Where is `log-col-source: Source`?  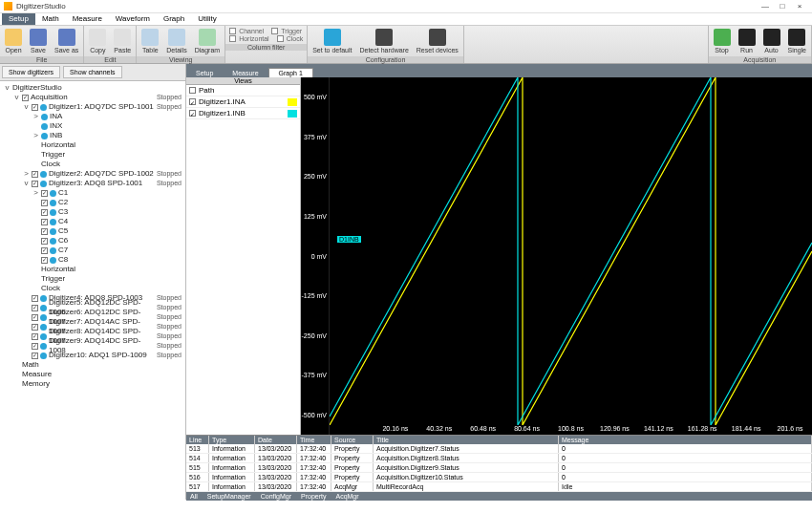
log-col-source: Source is located at coordinates (353, 439).